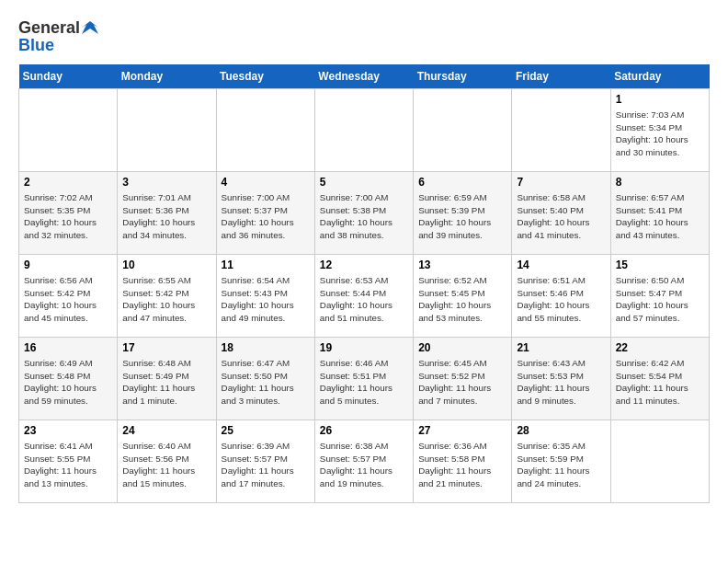 The width and height of the screenshot is (728, 563). I want to click on day-number: 24, so click(166, 431).